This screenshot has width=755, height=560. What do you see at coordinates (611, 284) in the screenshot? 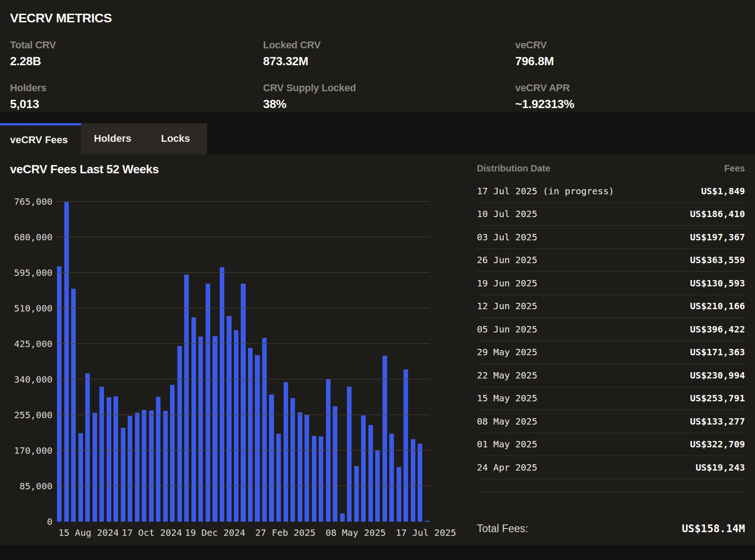
I see `table-row: 19 Jun 2025US$130,593` at bounding box center [611, 284].